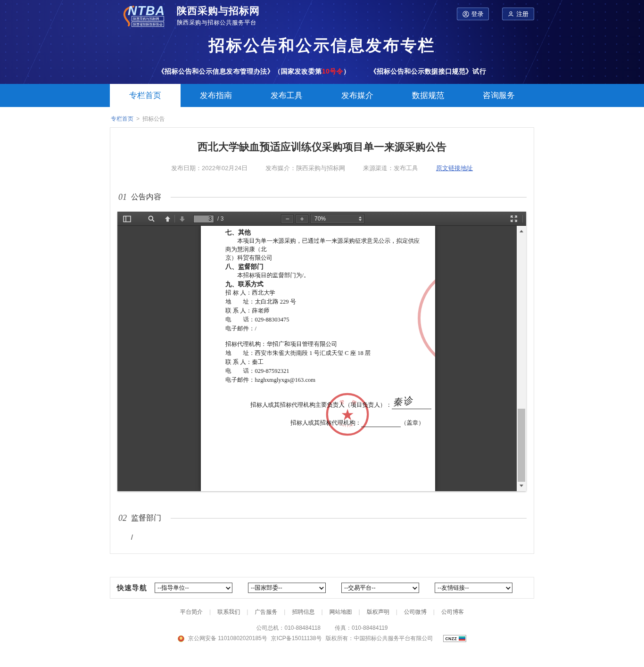 The height and width of the screenshot is (667, 644). What do you see at coordinates (322, 72) in the screenshot?
I see `banner-note: 《招标公告和公示信息发布管理办法》（国家发改委第10号令）《招标公告和公示数据接…` at bounding box center [322, 72].